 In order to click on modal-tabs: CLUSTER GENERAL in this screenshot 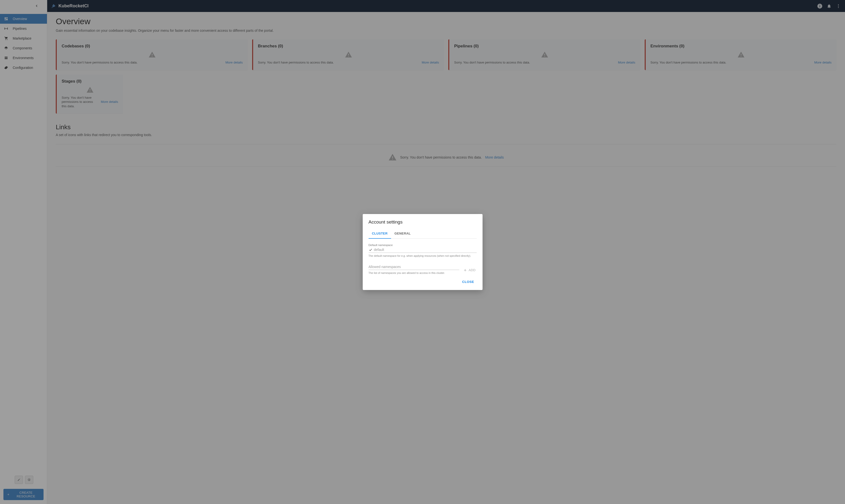, I will do `click(422, 234)`.